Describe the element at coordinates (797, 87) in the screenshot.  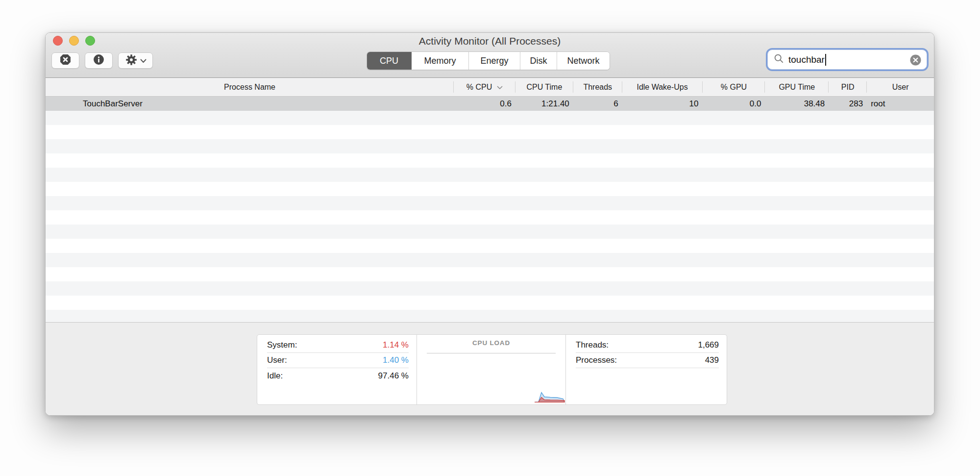
I see `column-label: GPU Time` at that location.